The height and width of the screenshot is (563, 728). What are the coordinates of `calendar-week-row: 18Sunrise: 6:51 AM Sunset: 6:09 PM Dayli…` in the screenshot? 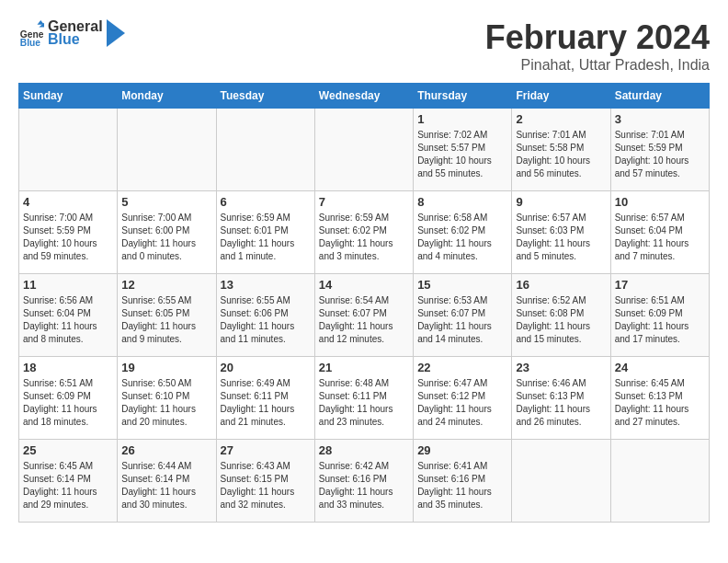 It's located at (364, 398).